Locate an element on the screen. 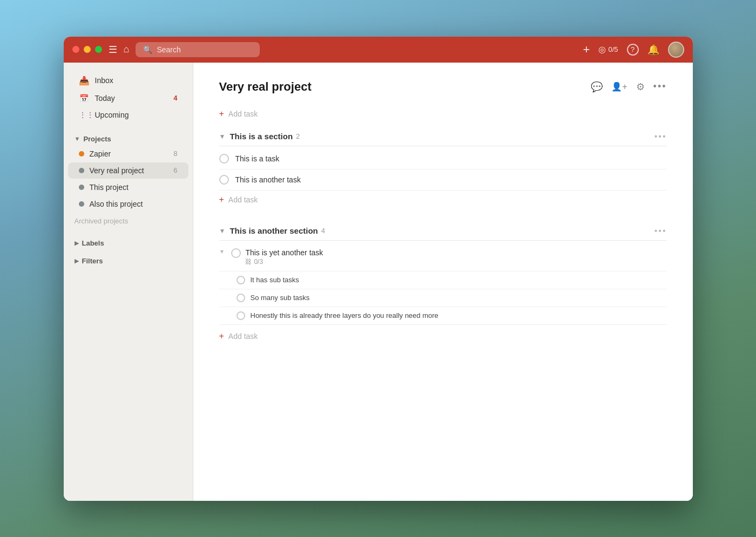 The height and width of the screenshot is (537, 756). section-2-add-task-label: Add task is located at coordinates (243, 336).